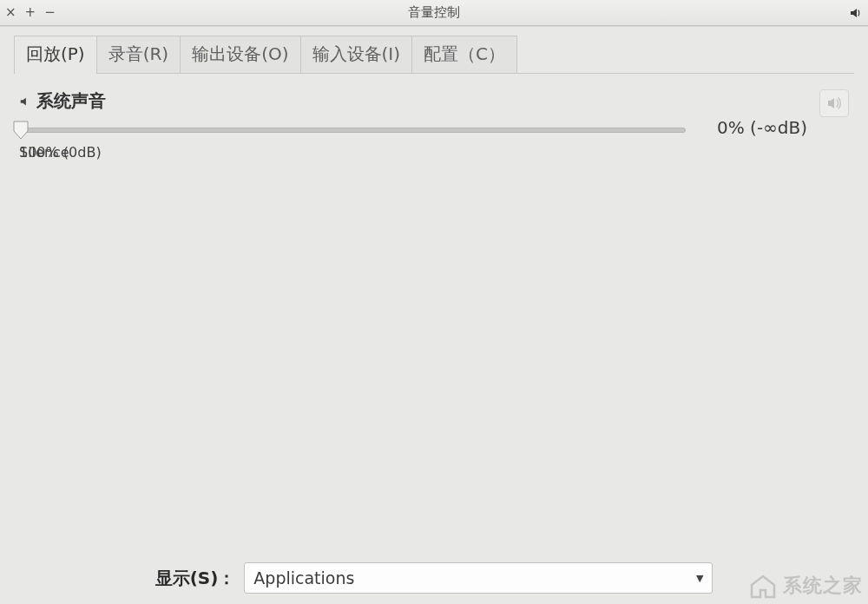  Describe the element at coordinates (464, 54) in the screenshot. I see `tab-configuration: 配置（C）` at that location.